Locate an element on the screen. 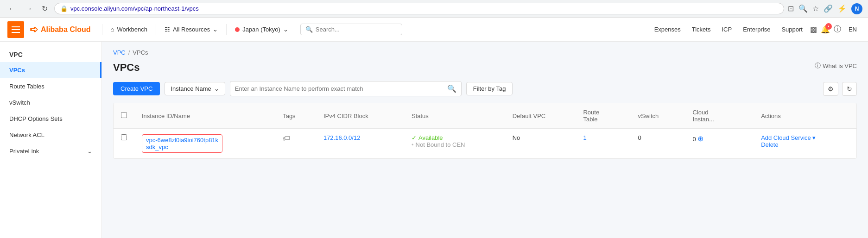  sidebar-item-privatelink-label: PrivateLink is located at coordinates (48, 151).